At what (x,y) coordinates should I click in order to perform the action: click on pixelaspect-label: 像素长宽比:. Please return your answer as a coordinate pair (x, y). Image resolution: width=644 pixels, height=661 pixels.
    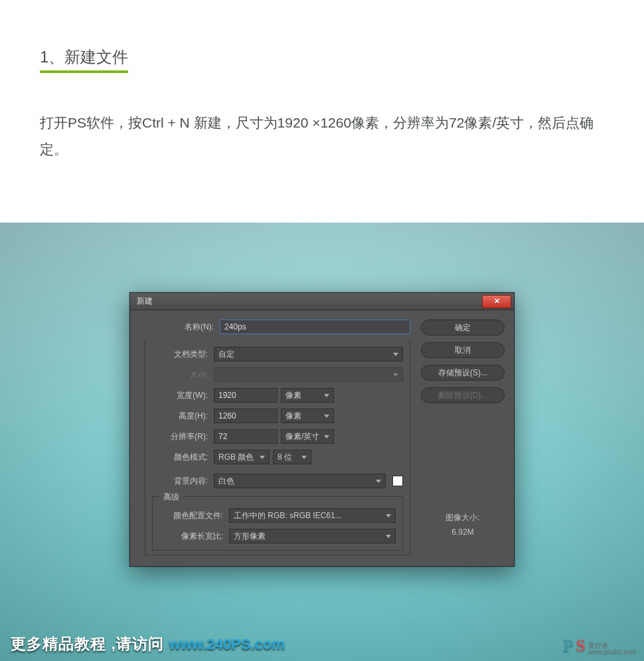
    Looking at the image, I should click on (193, 537).